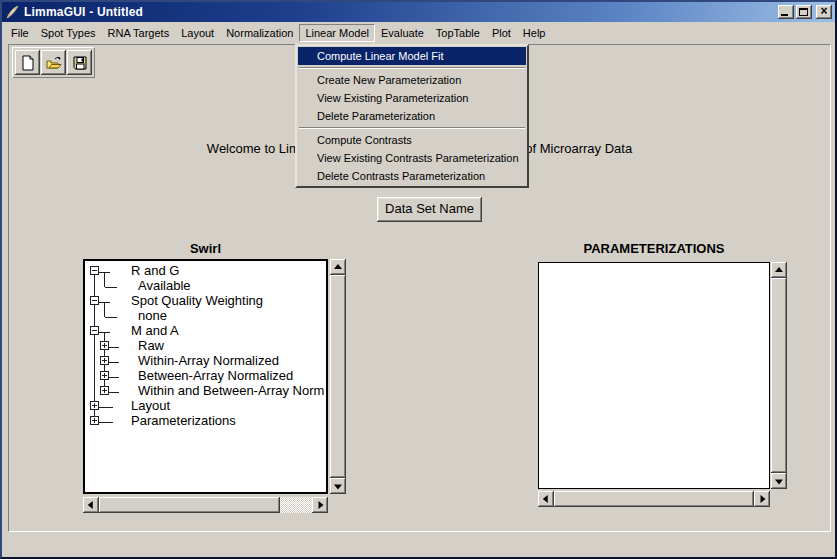  What do you see at coordinates (206, 406) in the screenshot?
I see `tree-item: Layout` at bounding box center [206, 406].